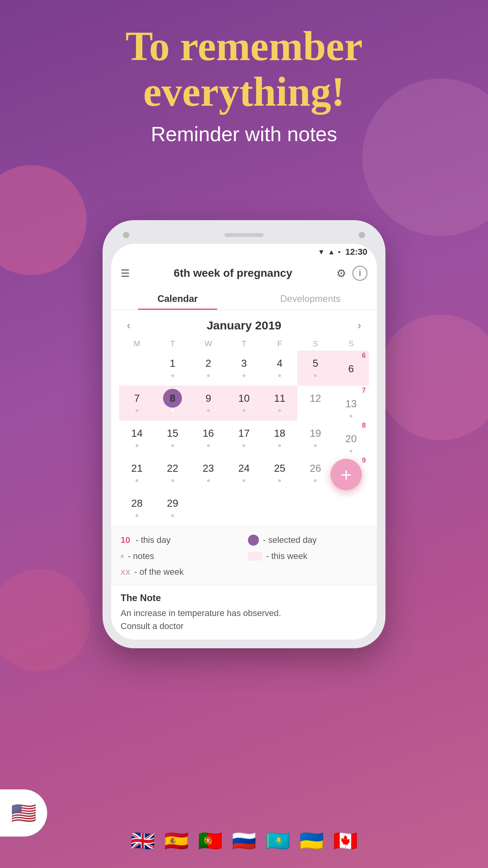 The width and height of the screenshot is (488, 868). What do you see at coordinates (315, 438) in the screenshot?
I see `cal-cell-19: 19` at bounding box center [315, 438].